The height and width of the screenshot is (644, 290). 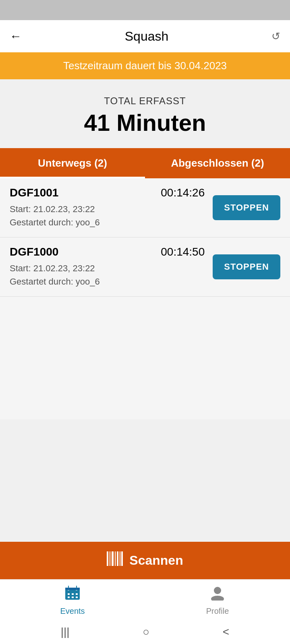 I want to click on nav-events: Events, so click(x=72, y=601).